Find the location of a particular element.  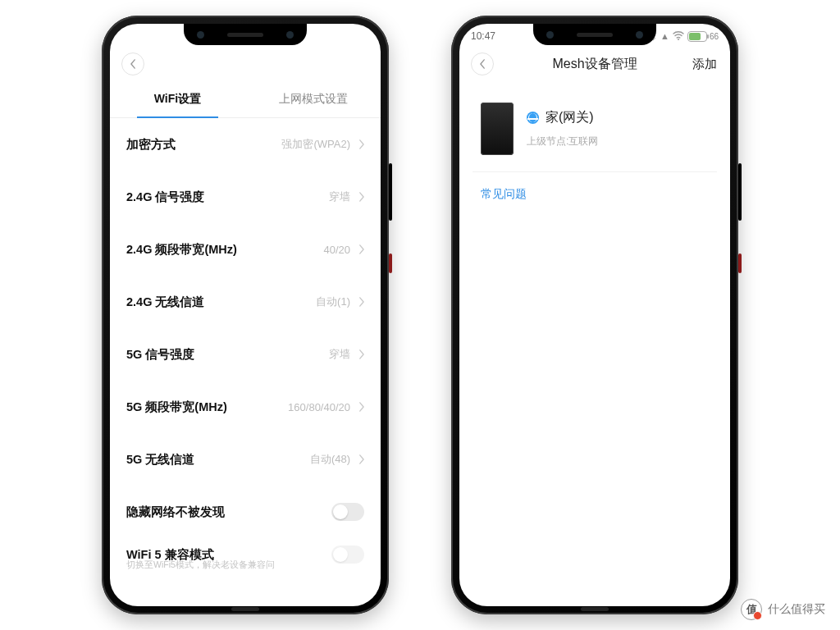

toggle-wifi5-compat is located at coordinates (348, 555).